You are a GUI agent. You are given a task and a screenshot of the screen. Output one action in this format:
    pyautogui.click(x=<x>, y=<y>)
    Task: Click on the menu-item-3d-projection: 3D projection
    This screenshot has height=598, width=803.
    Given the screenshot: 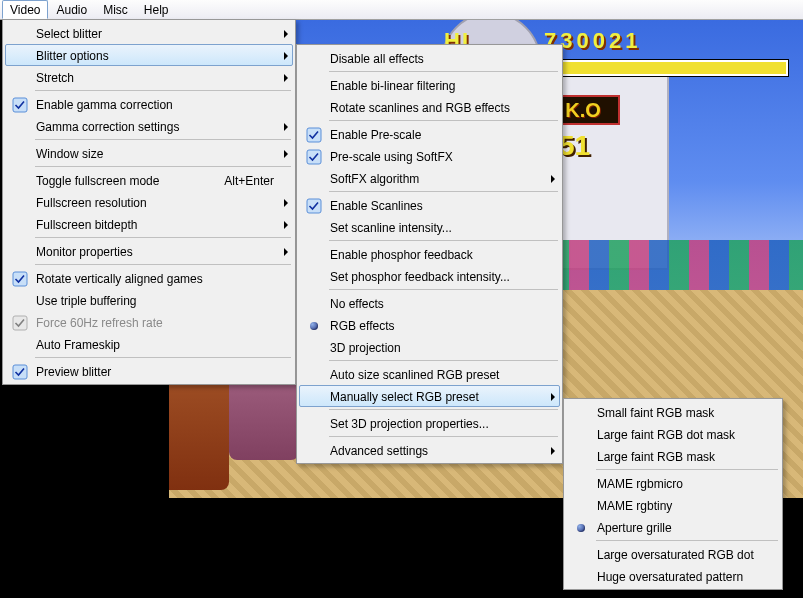 What is the action you would take?
    pyautogui.click(x=430, y=347)
    